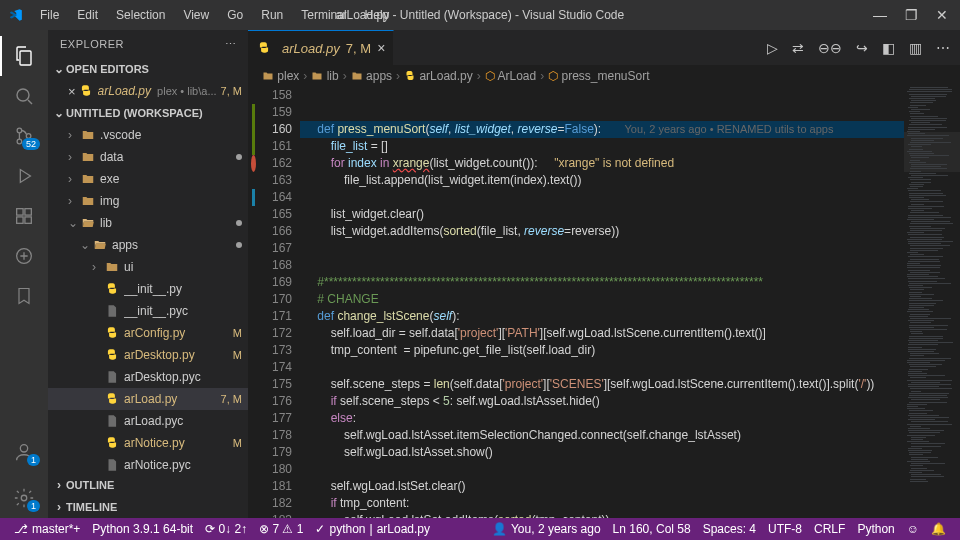  I want to click on window-controls: — ❐ ✕, so click(912, 15).